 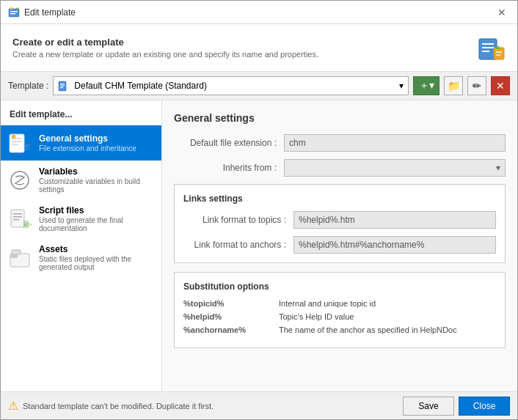 I want to click on general-settings-title: General settings, so click(x=88, y=139).